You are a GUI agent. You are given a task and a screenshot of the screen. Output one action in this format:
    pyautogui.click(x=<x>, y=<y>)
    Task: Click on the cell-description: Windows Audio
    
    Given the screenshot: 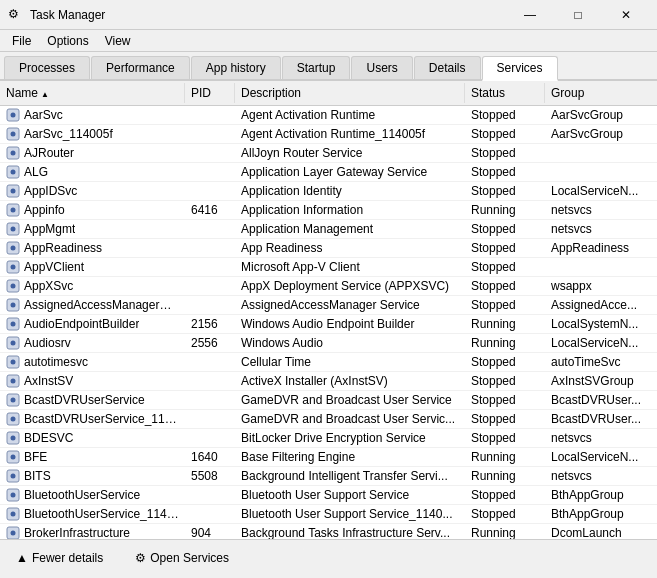 What is the action you would take?
    pyautogui.click(x=350, y=343)
    